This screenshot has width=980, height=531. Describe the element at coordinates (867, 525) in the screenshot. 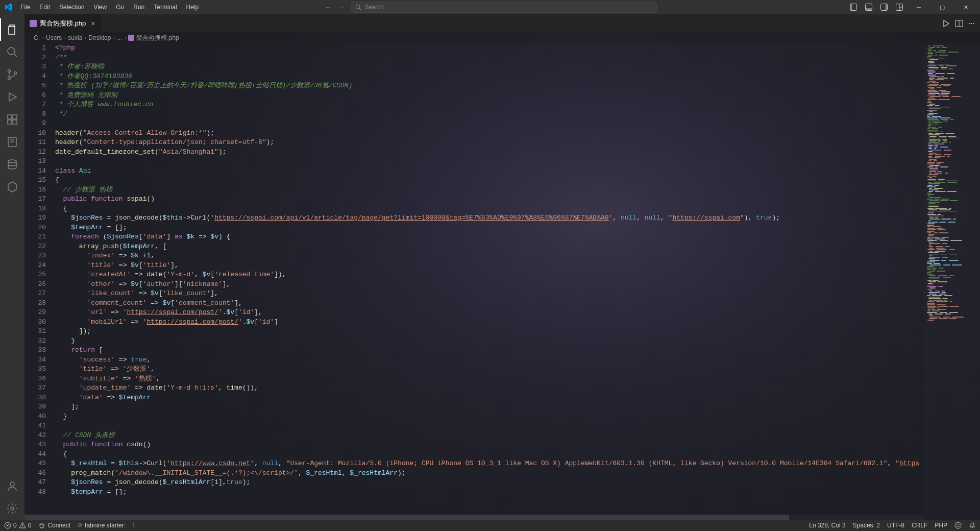

I see `status-spaces: Spaces: 2` at that location.